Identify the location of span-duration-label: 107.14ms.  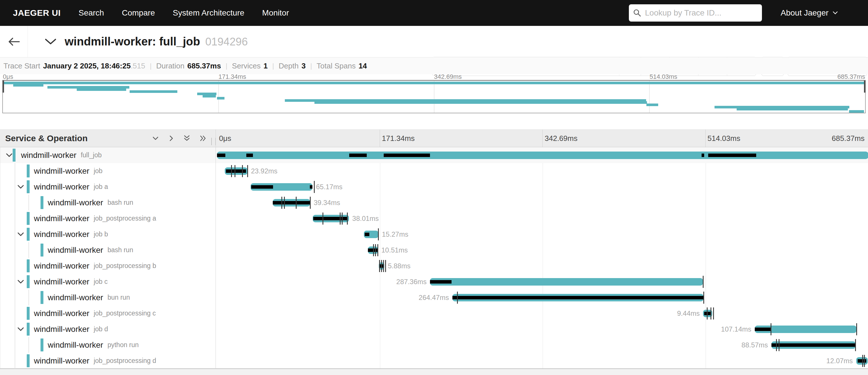
(736, 329).